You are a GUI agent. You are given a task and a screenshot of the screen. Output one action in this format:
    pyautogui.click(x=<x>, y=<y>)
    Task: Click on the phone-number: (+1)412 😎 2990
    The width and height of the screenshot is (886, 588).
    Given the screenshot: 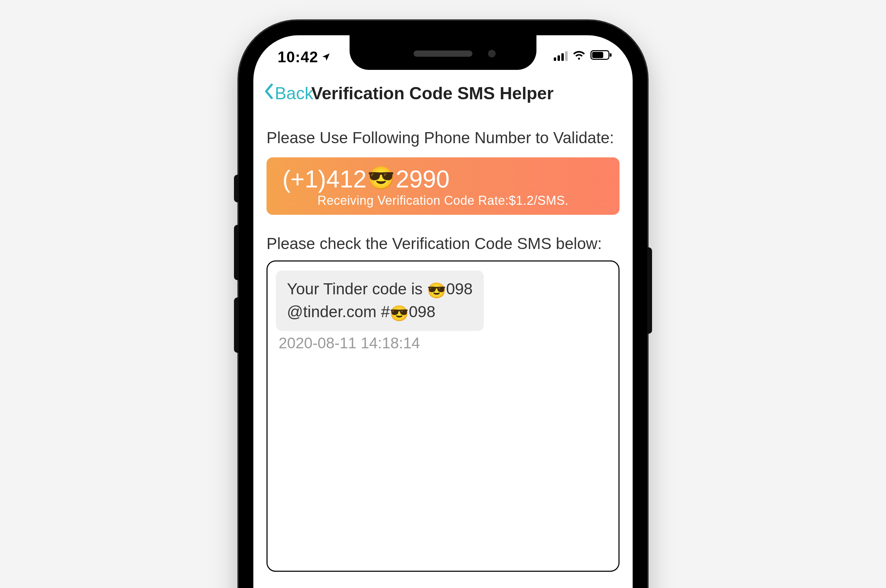 What is the action you would take?
    pyautogui.click(x=443, y=179)
    